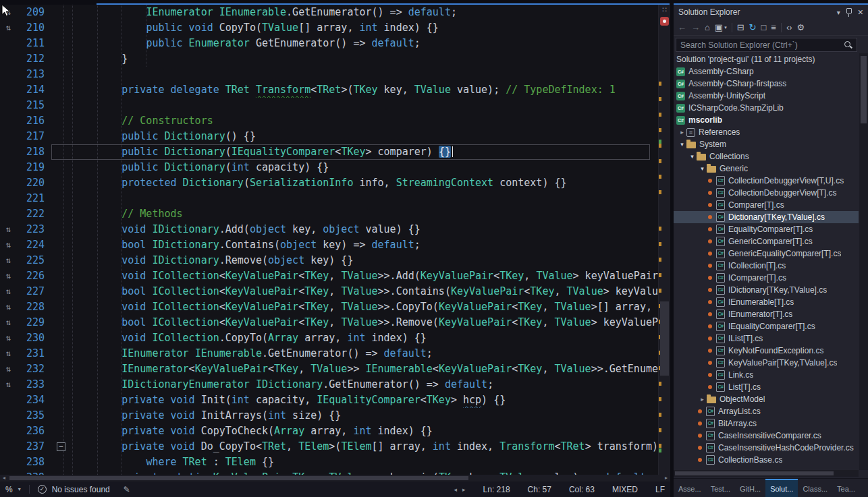 This screenshot has height=497, width=868. Describe the element at coordinates (329, 446) in the screenshot. I see `editor-line: 237− private void Do_CopyTo<TRet, TElem>…` at that location.